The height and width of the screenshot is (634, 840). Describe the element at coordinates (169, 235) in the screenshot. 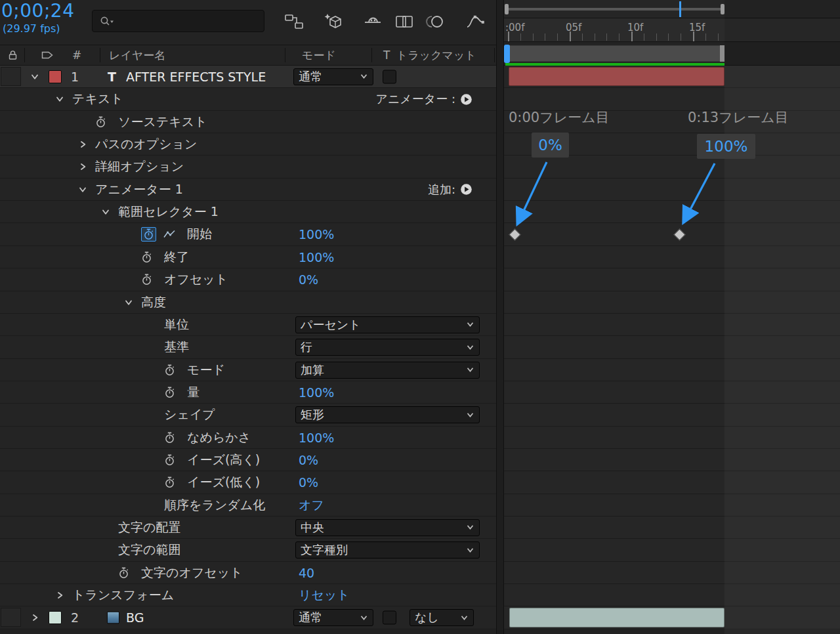

I see `graph-toggle-icon` at that location.